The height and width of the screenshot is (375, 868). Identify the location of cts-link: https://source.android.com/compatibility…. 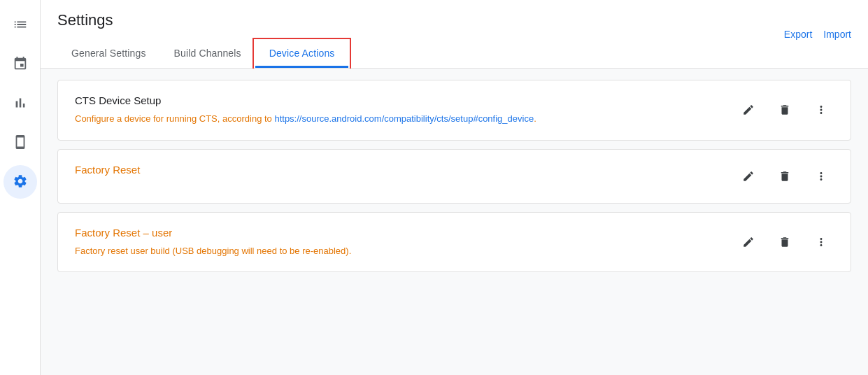
(404, 119).